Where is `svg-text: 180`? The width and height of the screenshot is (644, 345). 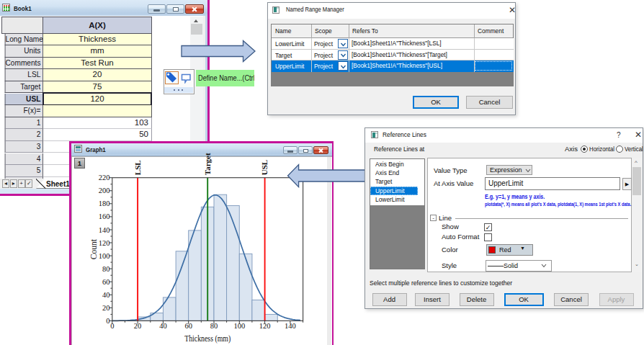
svg-text: 180 is located at coordinates (104, 203).